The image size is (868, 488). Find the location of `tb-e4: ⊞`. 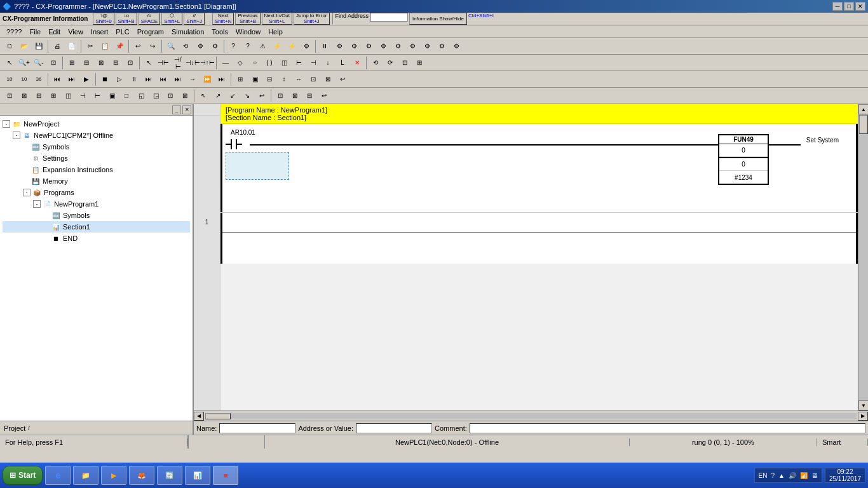

tb-e4: ⊞ is located at coordinates (419, 63).